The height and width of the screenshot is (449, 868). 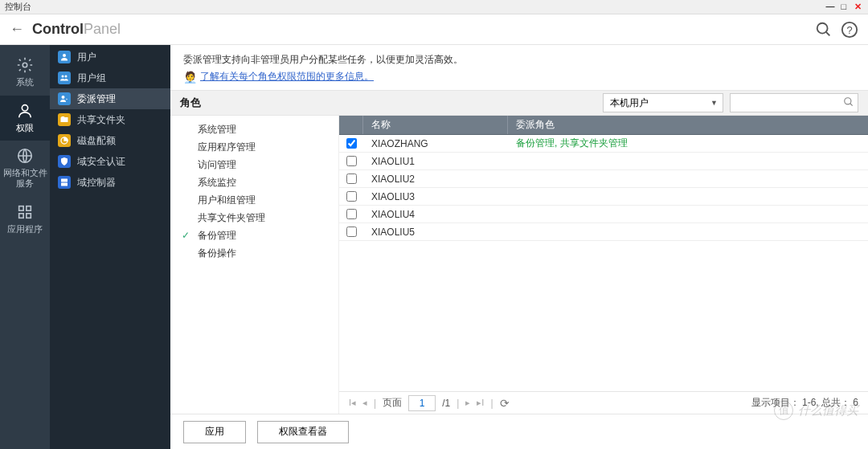 What do you see at coordinates (64, 182) in the screenshot?
I see `domaincontroller-icon` at bounding box center [64, 182].